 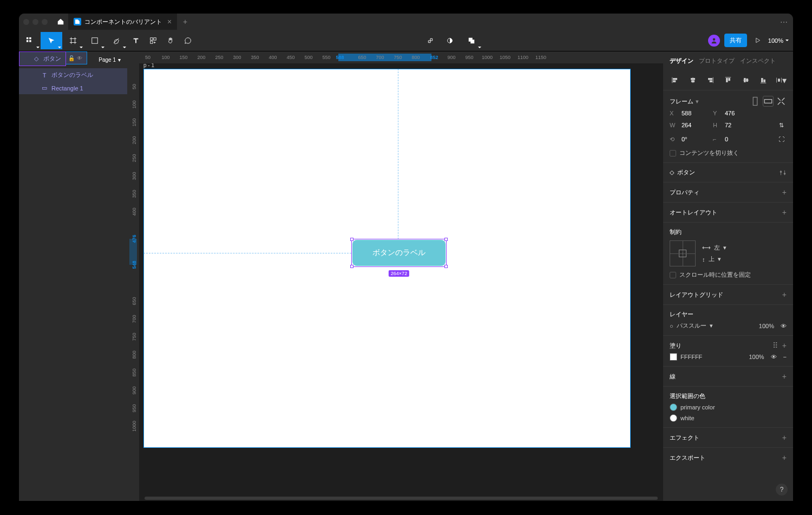 What do you see at coordinates (784, 376) in the screenshot?
I see `add-stroke-icon: +` at bounding box center [784, 376].